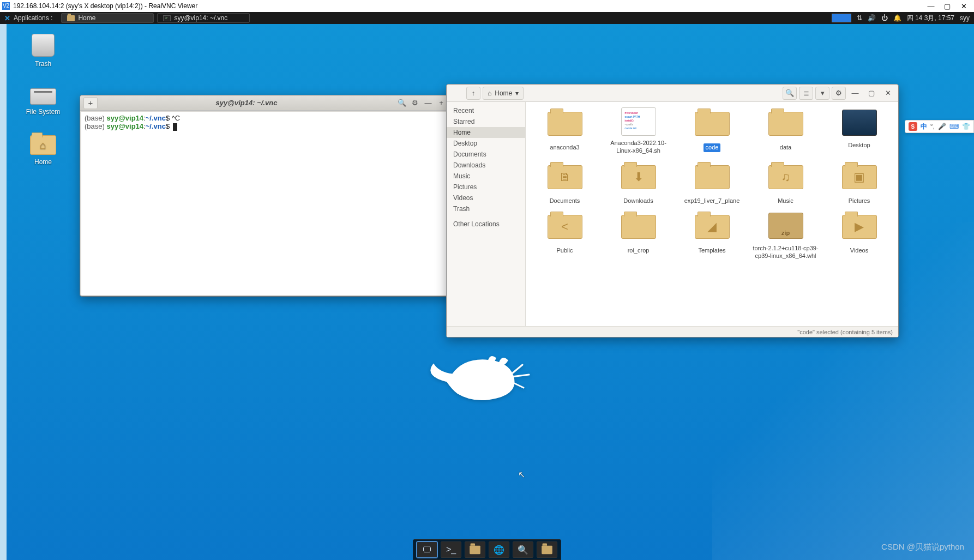 This screenshot has width=974, height=560. What do you see at coordinates (486, 122) in the screenshot?
I see `sidebar-item-starred: Starred` at bounding box center [486, 122].